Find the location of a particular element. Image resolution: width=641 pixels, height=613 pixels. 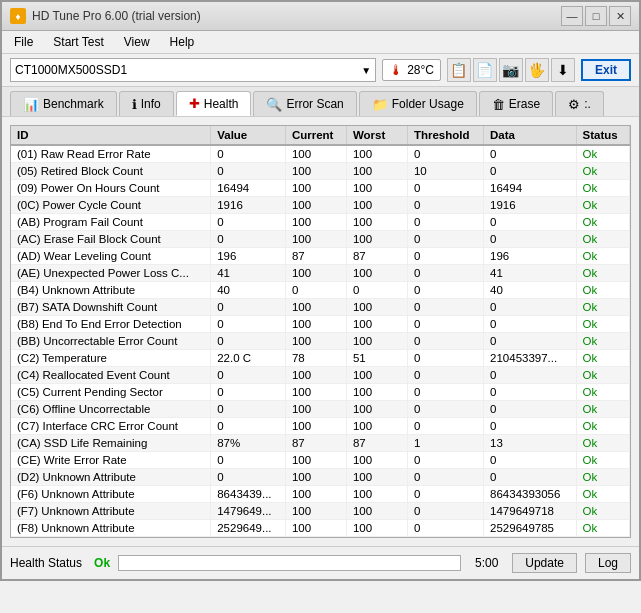

table-row: (AB) Program Fail Count 0 100 100 0 0 Ok is located at coordinates (320, 222).